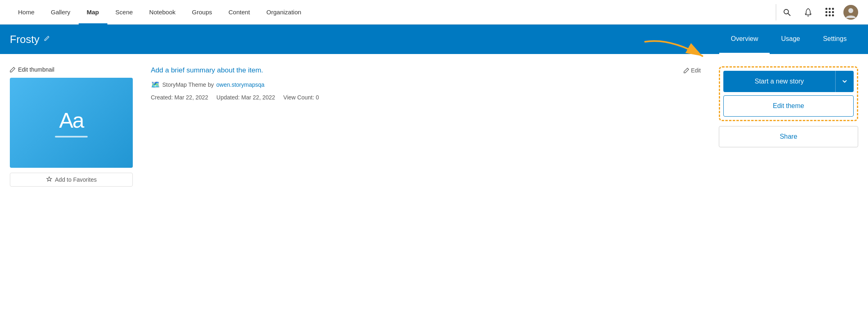  What do you see at coordinates (686, 70) in the screenshot?
I see `edit-pencil-icon` at bounding box center [686, 70].